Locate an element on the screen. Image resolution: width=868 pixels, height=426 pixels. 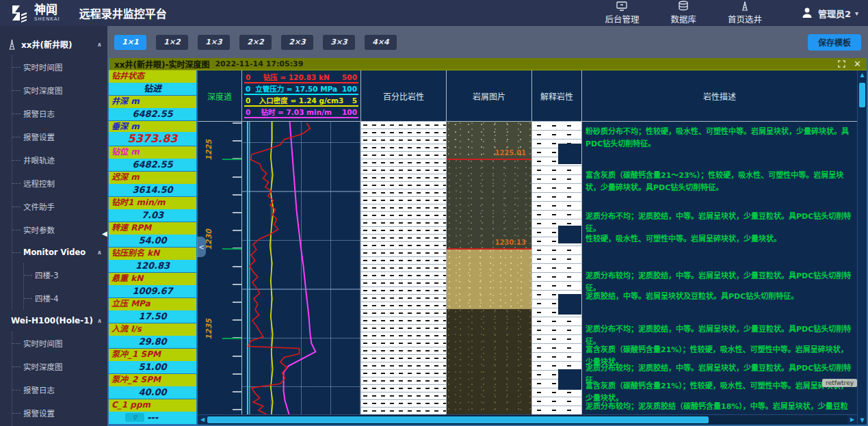
close-icon: ✕ is located at coordinates (858, 64).